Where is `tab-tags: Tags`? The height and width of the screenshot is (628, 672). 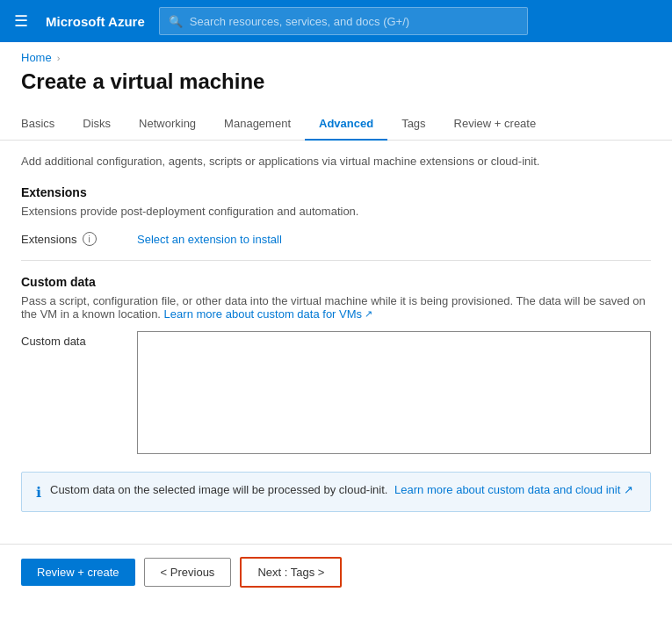
tab-tags: Tags is located at coordinates (413, 125).